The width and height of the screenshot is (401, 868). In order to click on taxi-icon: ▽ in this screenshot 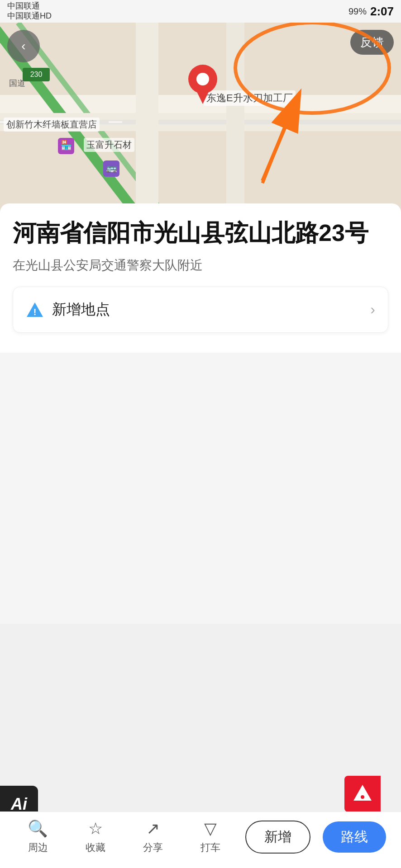, I will do `click(210, 829)`.